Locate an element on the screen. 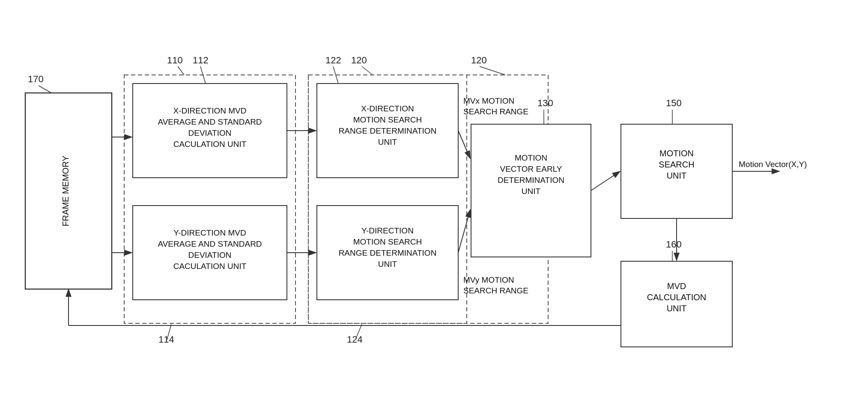 The width and height of the screenshot is (868, 406). label-114: 114 is located at coordinates (166, 339).